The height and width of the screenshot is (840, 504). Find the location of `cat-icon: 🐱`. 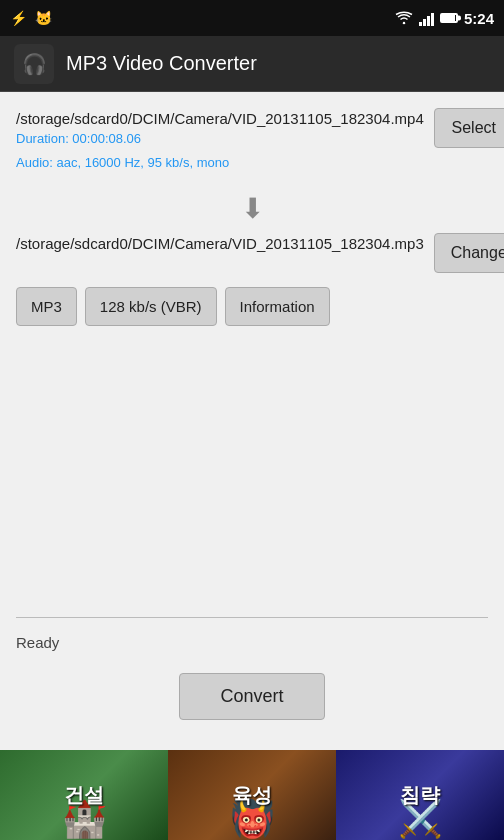

cat-icon: 🐱 is located at coordinates (44, 18).